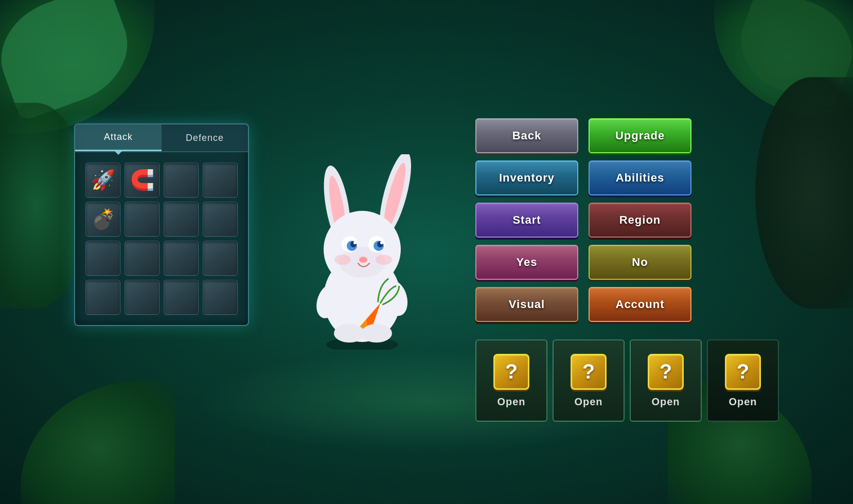 Image resolution: width=853 pixels, height=504 pixels. What do you see at coordinates (743, 402) in the screenshot?
I see `open-label-4: Open` at bounding box center [743, 402].